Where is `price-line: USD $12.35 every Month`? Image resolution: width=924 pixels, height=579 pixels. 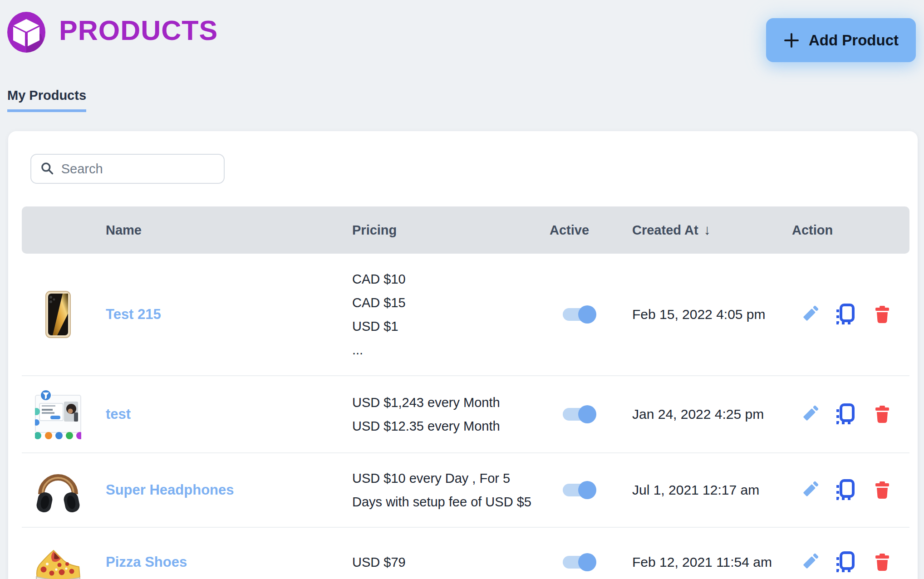
price-line: USD $12.35 every Month is located at coordinates (442, 426).